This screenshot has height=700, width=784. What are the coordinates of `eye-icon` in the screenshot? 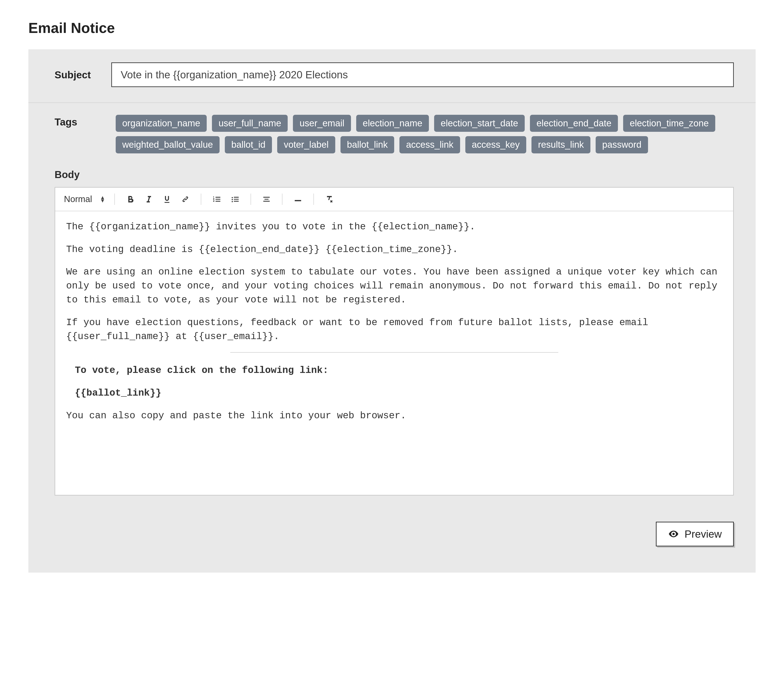 It's located at (674, 534).